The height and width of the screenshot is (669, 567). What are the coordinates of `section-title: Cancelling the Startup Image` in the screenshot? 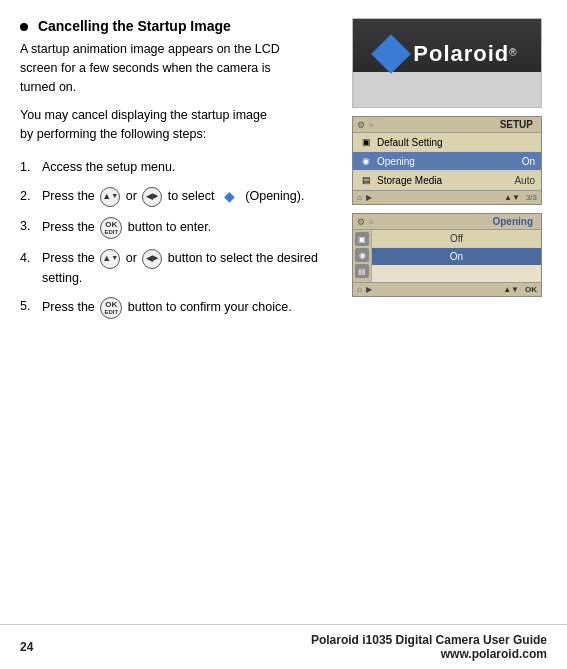 It's located at (176, 26).